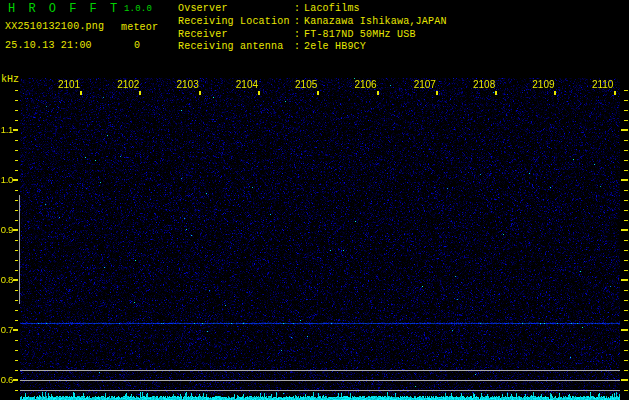  I want to click on time-tick-label: 2104, so click(247, 85).